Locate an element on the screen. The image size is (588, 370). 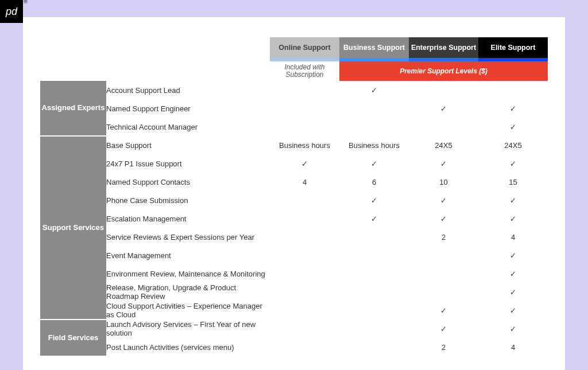
feature-cell: Service Reviews & Expert Sessions per Ye… is located at coordinates (188, 237).